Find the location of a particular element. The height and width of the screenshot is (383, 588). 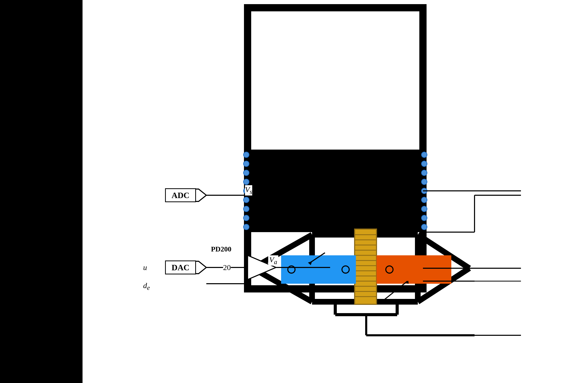

amp-name-label: PD200 is located at coordinates (221, 249).